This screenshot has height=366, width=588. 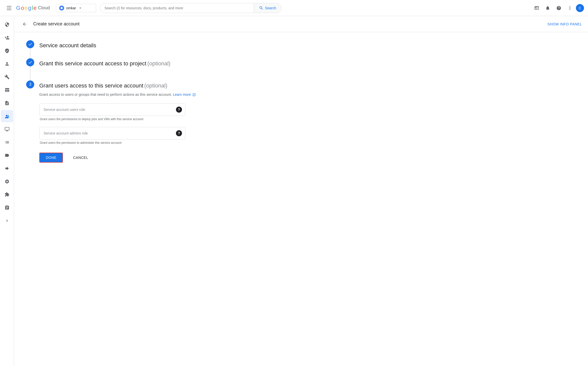 I want to click on search-icon, so click(x=261, y=8).